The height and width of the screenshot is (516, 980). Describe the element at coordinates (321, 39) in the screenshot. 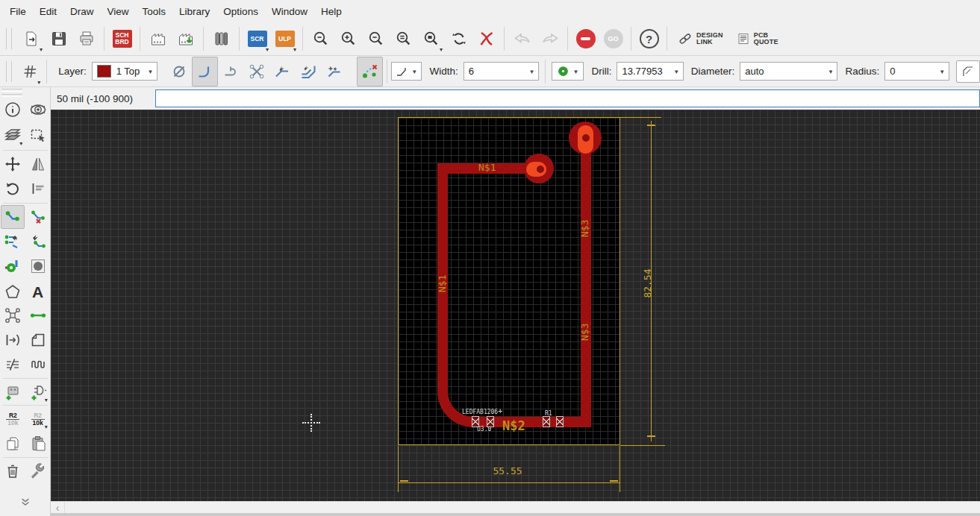

I see `zoom-fit-button` at that location.